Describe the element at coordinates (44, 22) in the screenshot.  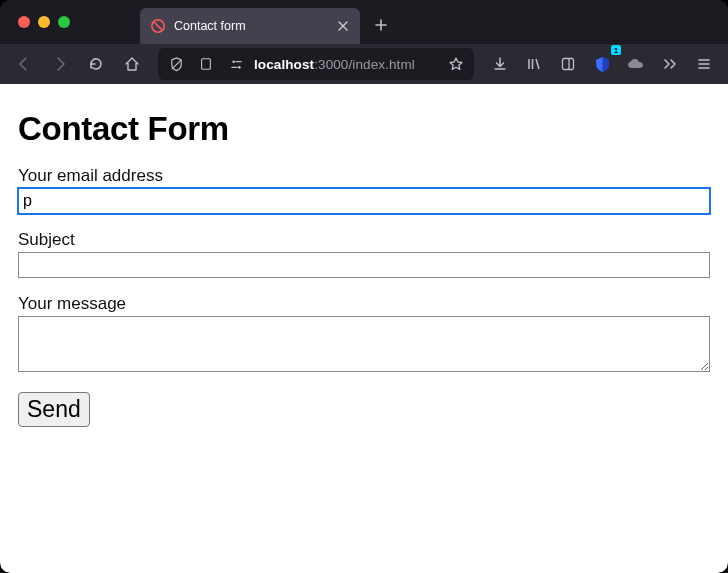
I see `window-minimize-button` at that location.